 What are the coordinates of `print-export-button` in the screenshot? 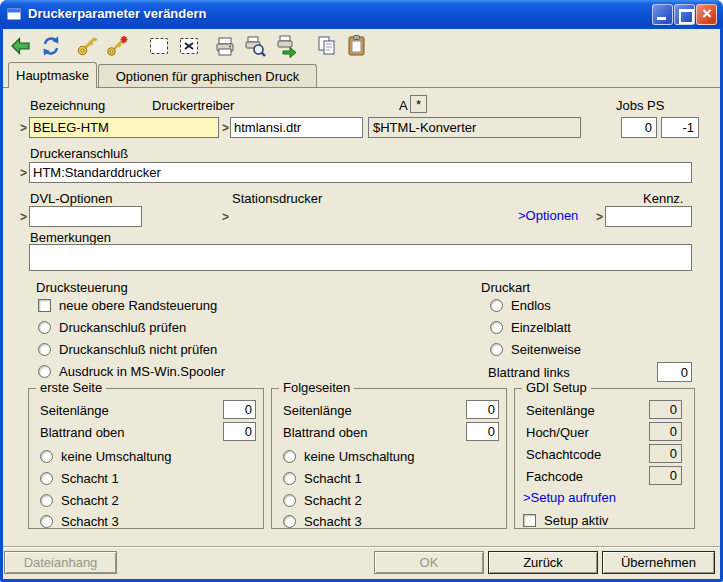 It's located at (287, 46).